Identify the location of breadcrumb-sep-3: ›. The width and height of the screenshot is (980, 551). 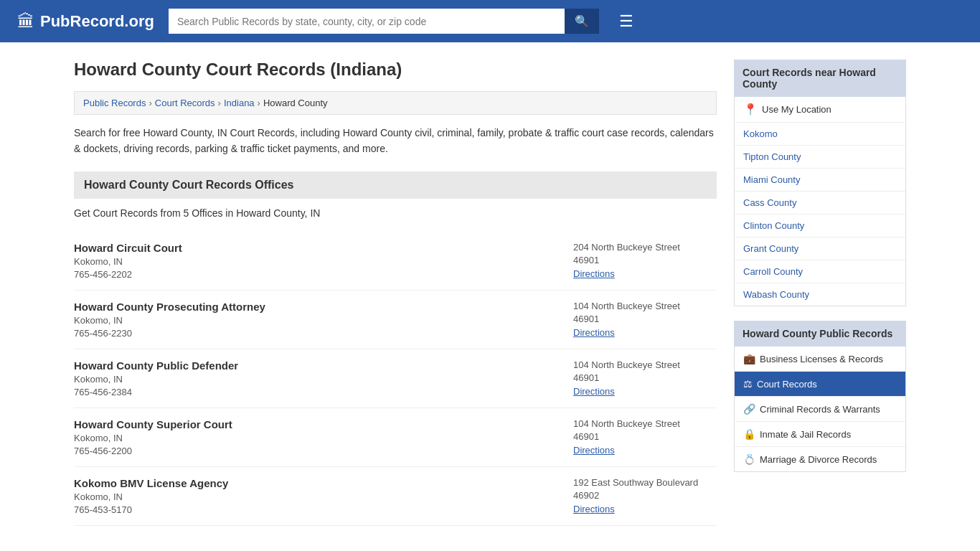
(259, 103).